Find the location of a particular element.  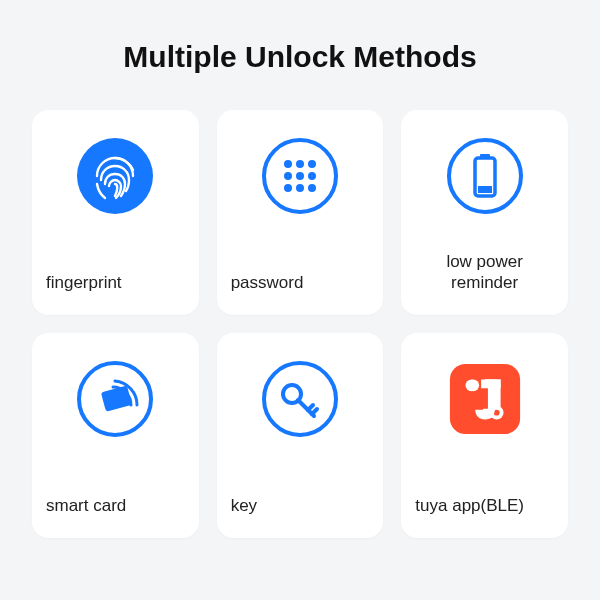

card-label: password is located at coordinates (268, 283).